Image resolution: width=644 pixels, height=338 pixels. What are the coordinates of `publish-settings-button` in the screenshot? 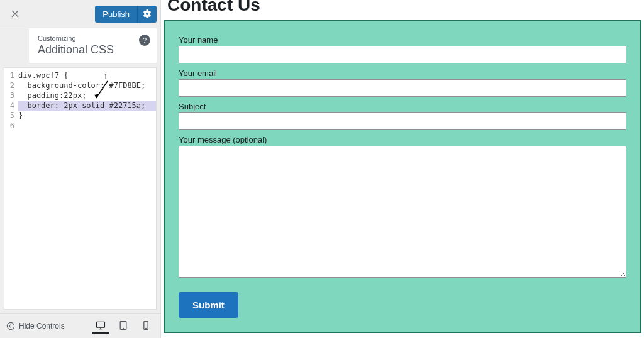 It's located at (147, 14).